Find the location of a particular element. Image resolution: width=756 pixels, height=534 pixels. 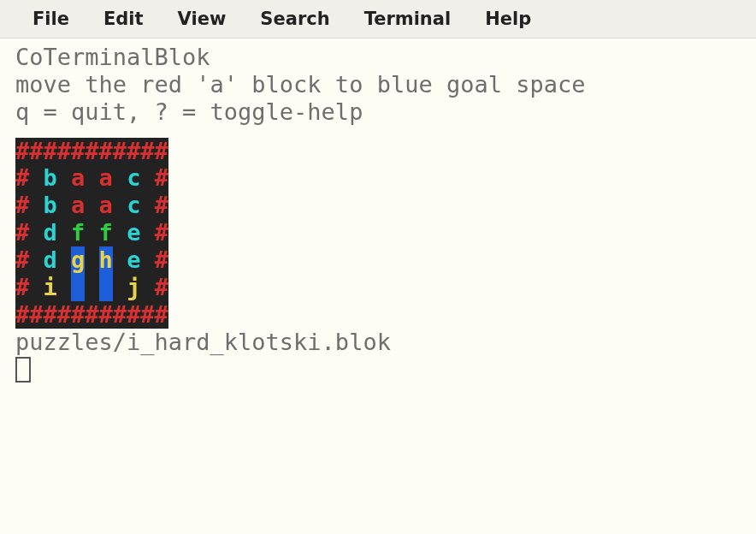

menu-help: Help is located at coordinates (508, 19).